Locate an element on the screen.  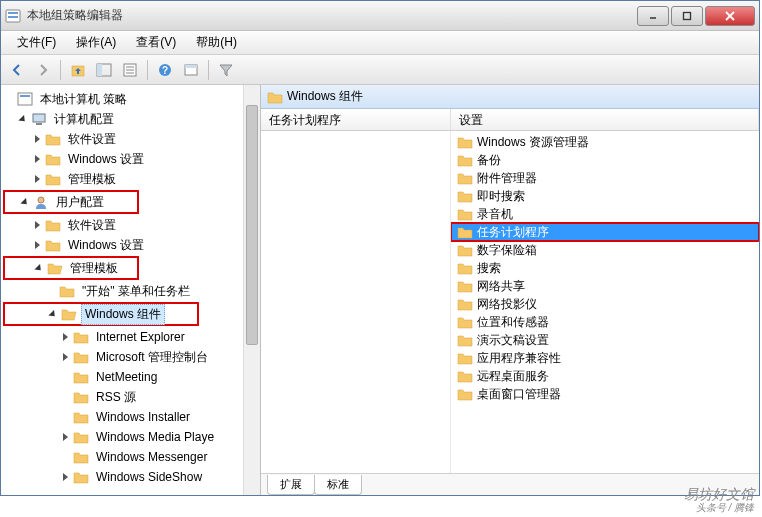
list-item: 远程桌面服务 is located at coordinates (605, 376).